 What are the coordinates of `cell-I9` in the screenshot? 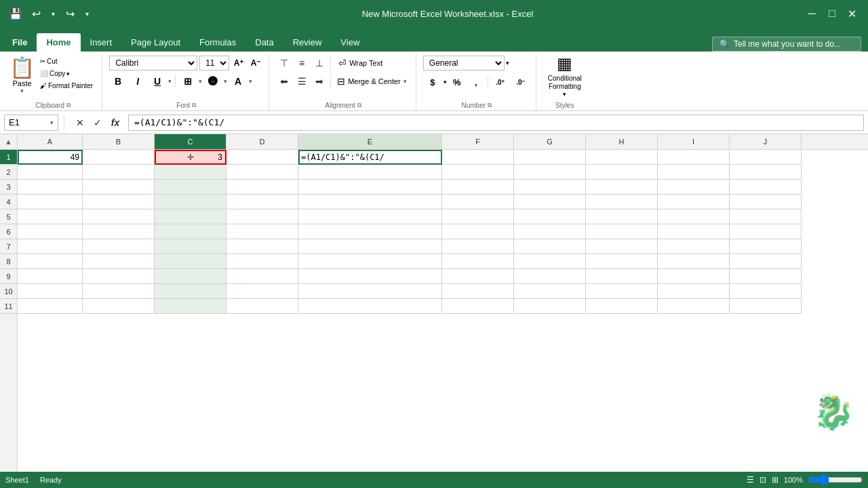 It's located at (694, 277).